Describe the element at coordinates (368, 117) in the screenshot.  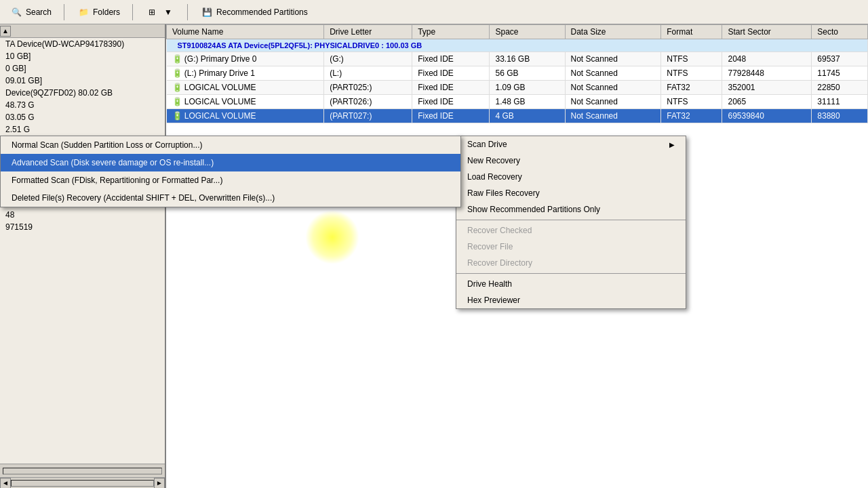
I see `cell-4-1: (PART027:)` at that location.